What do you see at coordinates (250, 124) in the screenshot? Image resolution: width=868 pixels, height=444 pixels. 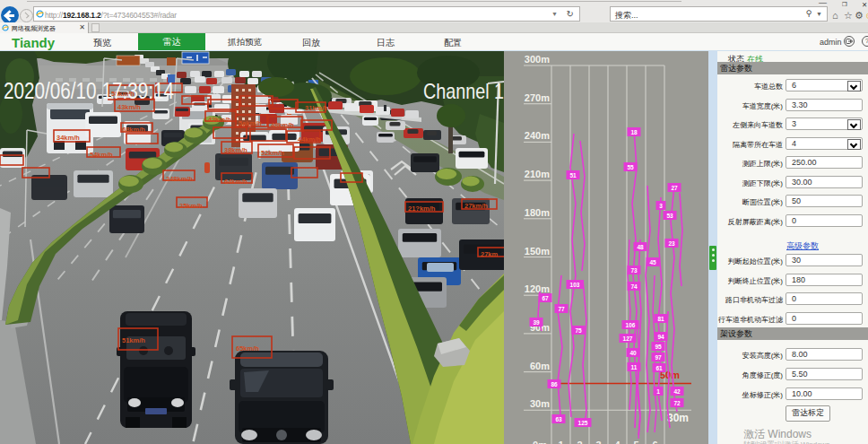 I see `svg-text: 5akm/h` at bounding box center [250, 124].